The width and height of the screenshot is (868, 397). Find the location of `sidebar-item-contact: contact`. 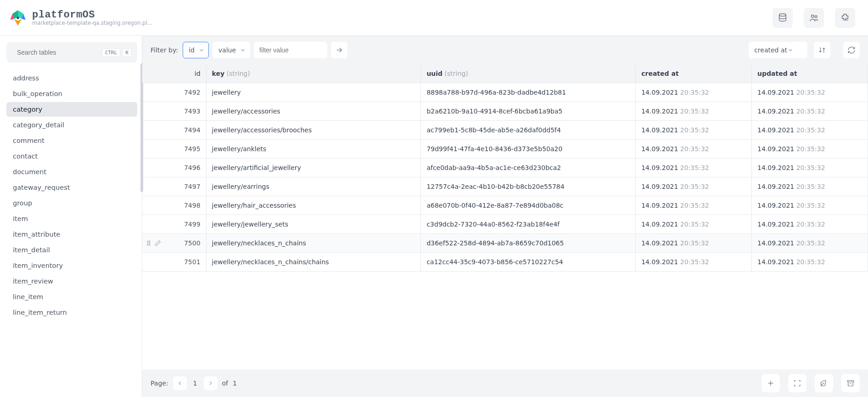

sidebar-item-contact: contact is located at coordinates (72, 156).